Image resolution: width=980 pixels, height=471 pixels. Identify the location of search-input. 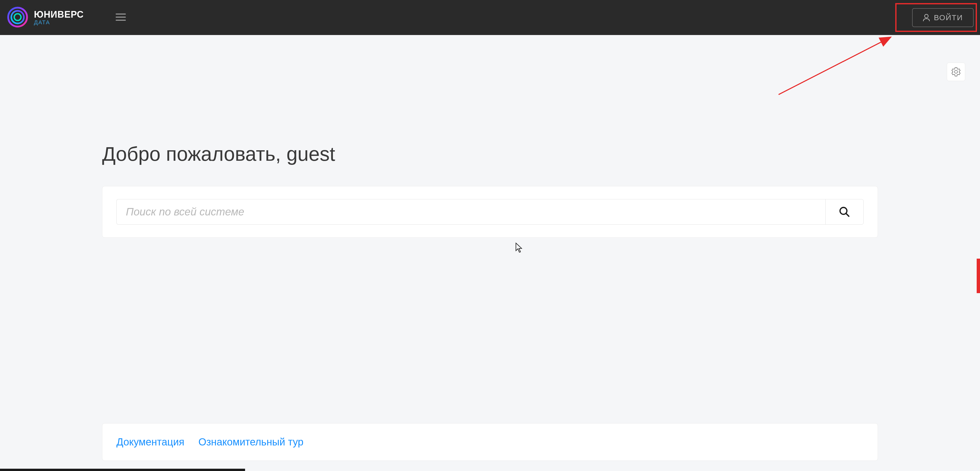
(471, 212).